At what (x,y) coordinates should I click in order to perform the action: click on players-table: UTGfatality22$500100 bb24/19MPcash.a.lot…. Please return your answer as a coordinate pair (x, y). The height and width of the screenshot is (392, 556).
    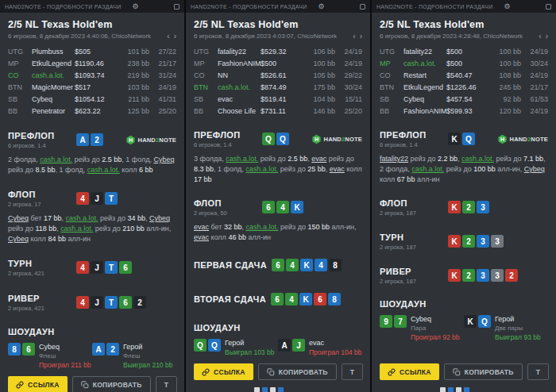
    Looking at the image, I should click on (464, 80).